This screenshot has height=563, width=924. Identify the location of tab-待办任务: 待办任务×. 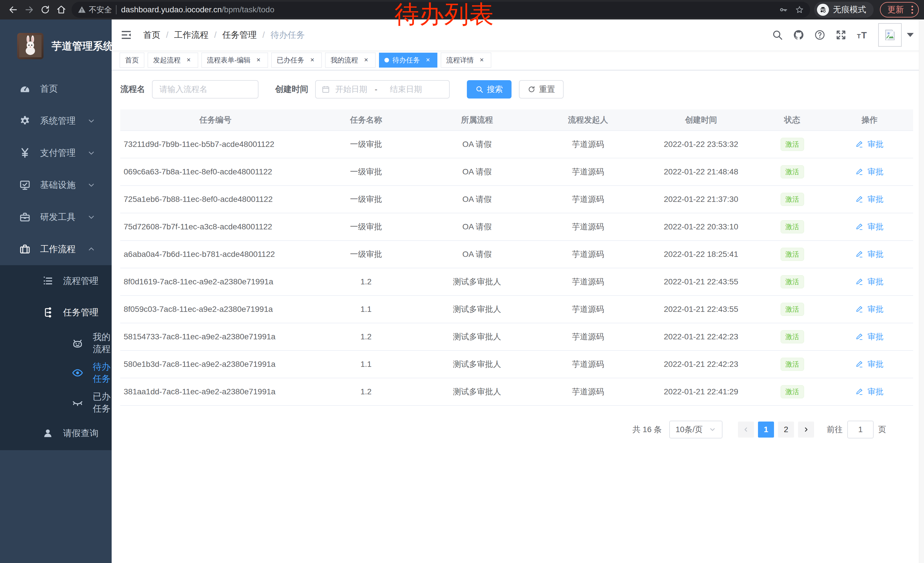
(408, 60).